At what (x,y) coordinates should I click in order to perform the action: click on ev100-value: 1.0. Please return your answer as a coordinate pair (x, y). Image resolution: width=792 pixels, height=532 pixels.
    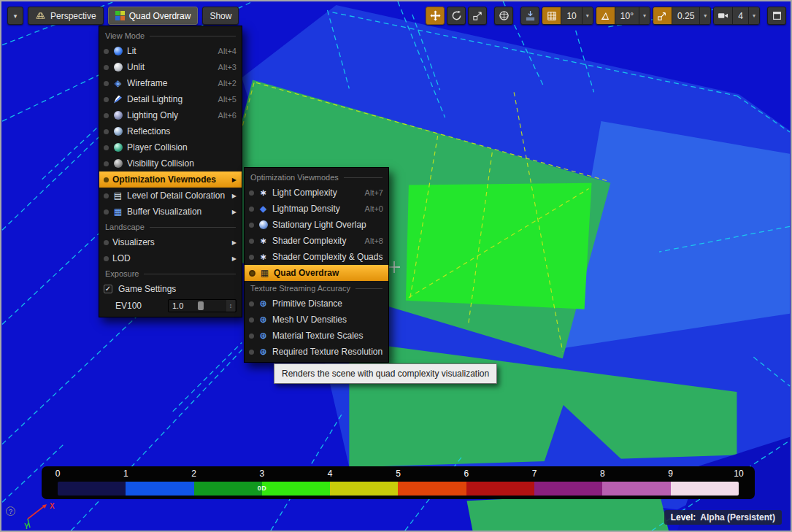
    Looking at the image, I should click on (176, 306).